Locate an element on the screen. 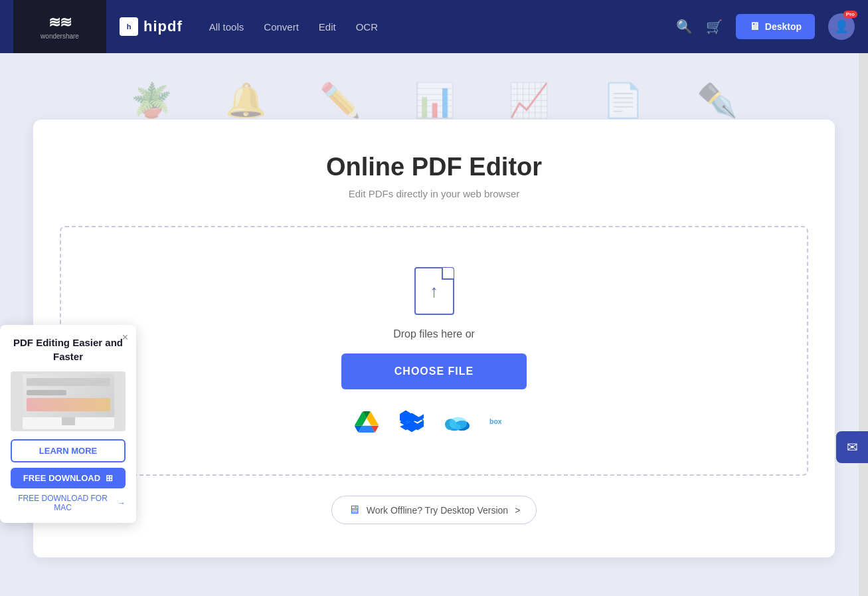 This screenshot has width=868, height=596. windows-icon: ⊞ is located at coordinates (109, 478).